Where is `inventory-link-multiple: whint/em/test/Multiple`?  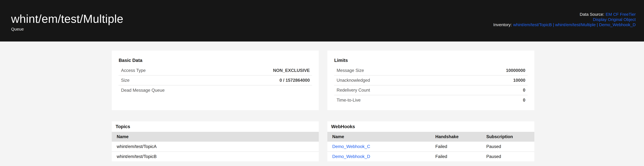 inventory-link-multiple: whint/em/test/Multiple is located at coordinates (575, 25).